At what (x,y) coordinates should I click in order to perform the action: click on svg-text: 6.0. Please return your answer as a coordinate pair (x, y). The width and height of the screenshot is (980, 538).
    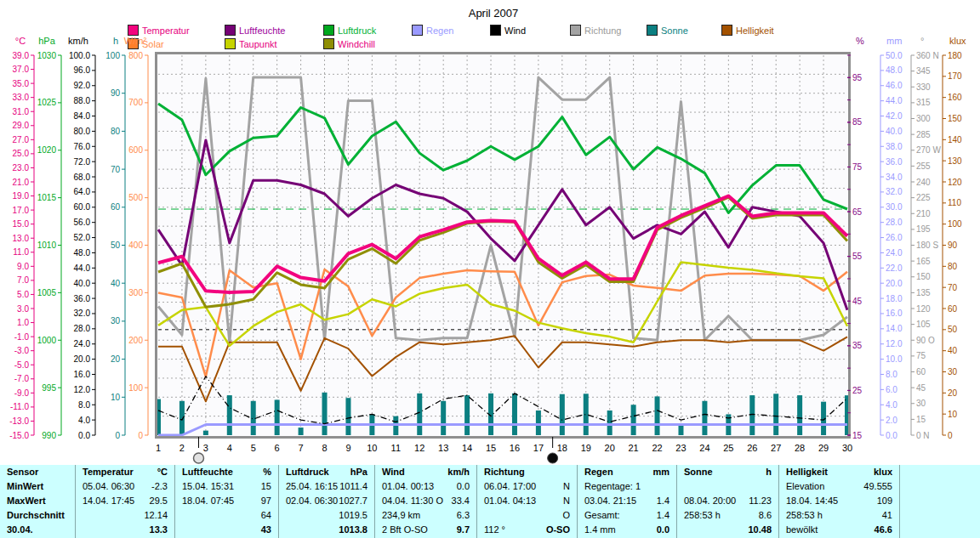
    Looking at the image, I should click on (892, 389).